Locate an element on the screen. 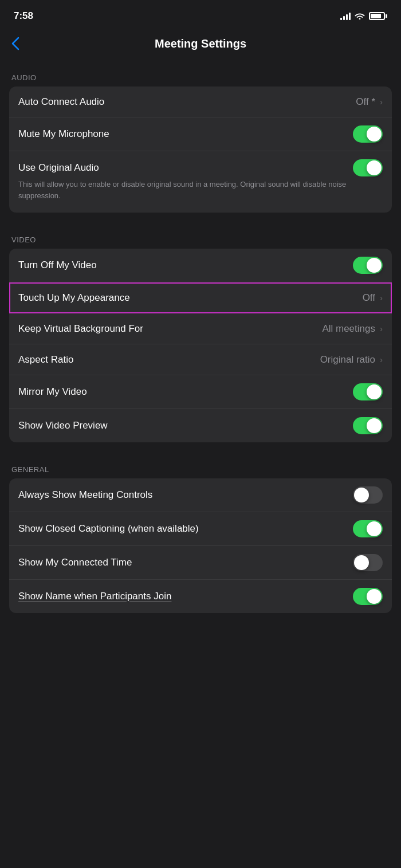 The width and height of the screenshot is (401, 868). auto-connect-audio-row: Auto Connect Audio Off * › is located at coordinates (200, 102).